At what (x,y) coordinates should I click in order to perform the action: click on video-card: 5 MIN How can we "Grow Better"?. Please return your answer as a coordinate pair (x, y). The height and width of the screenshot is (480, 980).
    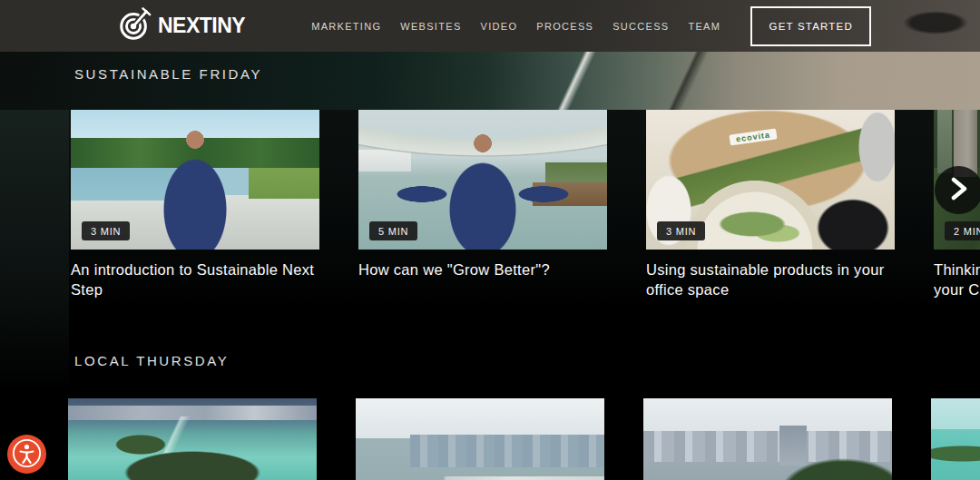
    Looking at the image, I should click on (483, 205).